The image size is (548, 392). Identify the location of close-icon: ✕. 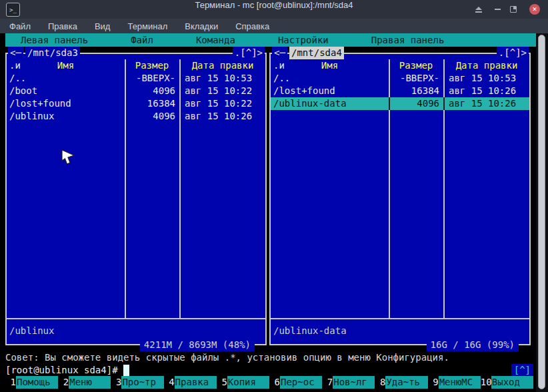
(535, 9).